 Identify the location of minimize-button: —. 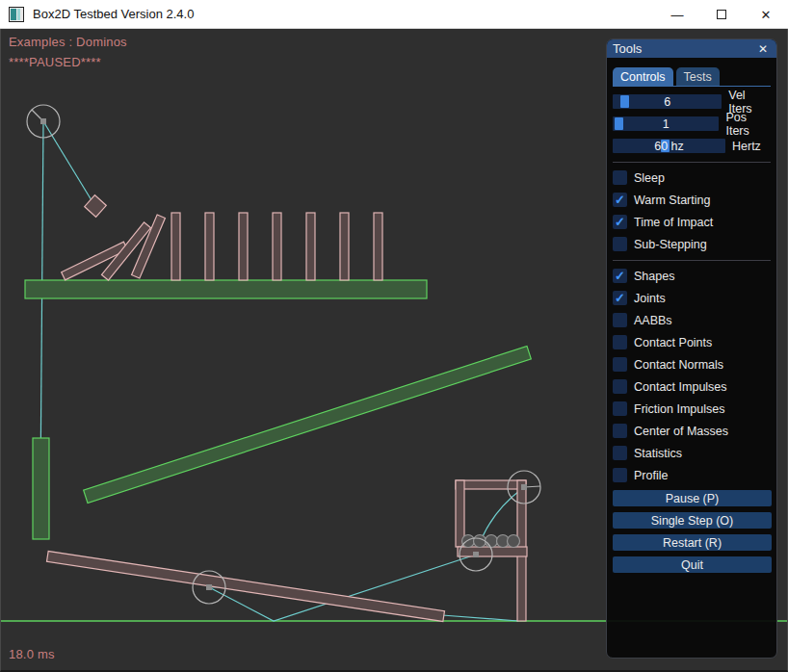
(677, 14).